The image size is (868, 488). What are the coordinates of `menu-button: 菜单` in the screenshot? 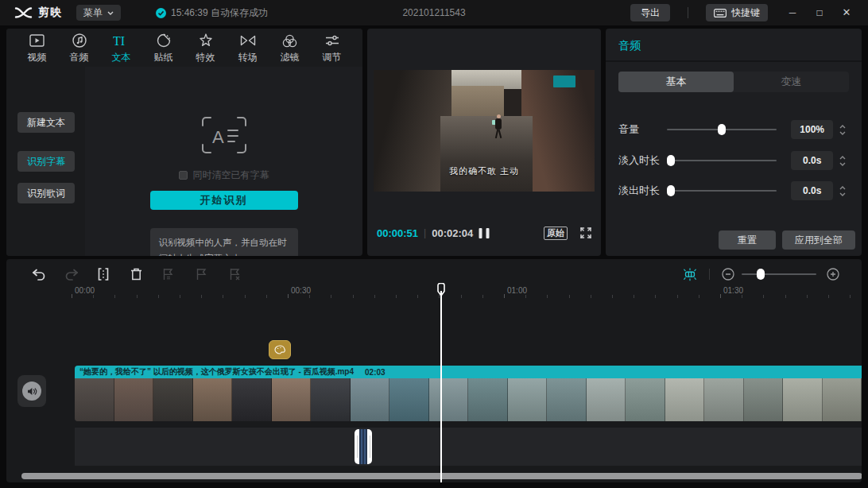 It's located at (99, 13).